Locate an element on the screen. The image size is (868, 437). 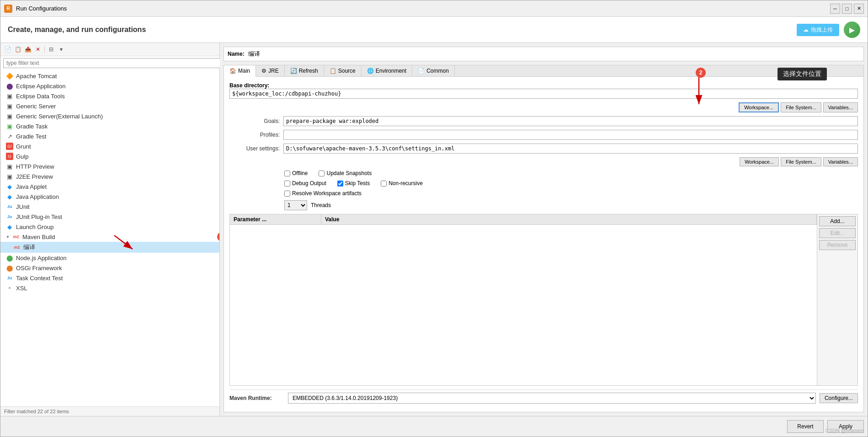
filter-button: ▾ is located at coordinates (61, 49).